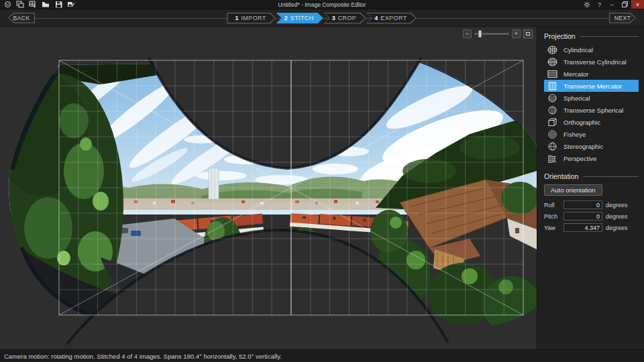 The image size is (644, 362). I want to click on projection-item-transverse-mercator: Transverse Mercator, so click(592, 86).